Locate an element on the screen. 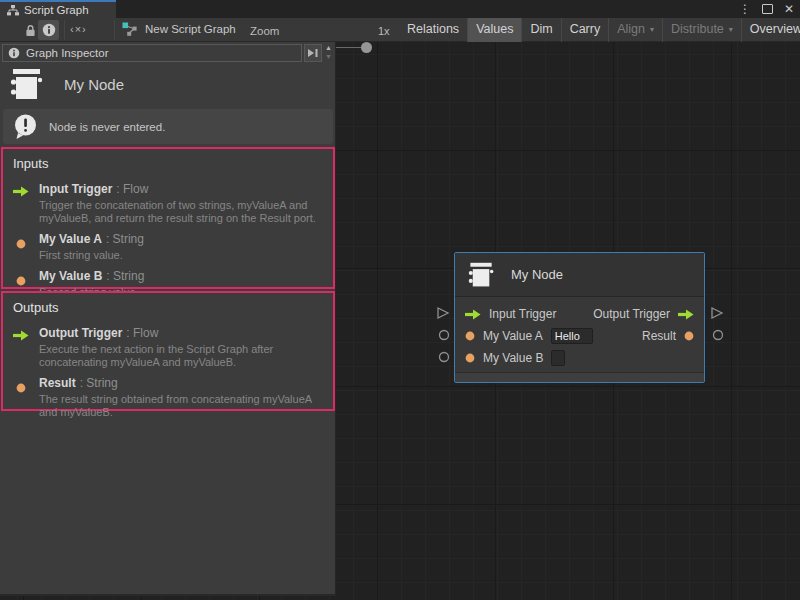 This screenshot has height=600, width=800. tab-strip: Script Graph ⋮ ✕ is located at coordinates (400, 9).